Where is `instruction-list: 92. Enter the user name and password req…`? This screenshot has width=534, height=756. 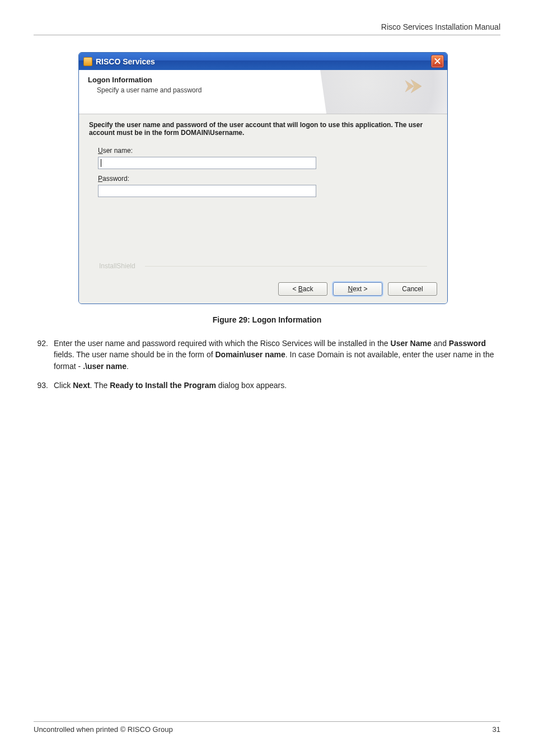
instruction-list: 92. Enter the user name and password req… is located at coordinates (267, 364).